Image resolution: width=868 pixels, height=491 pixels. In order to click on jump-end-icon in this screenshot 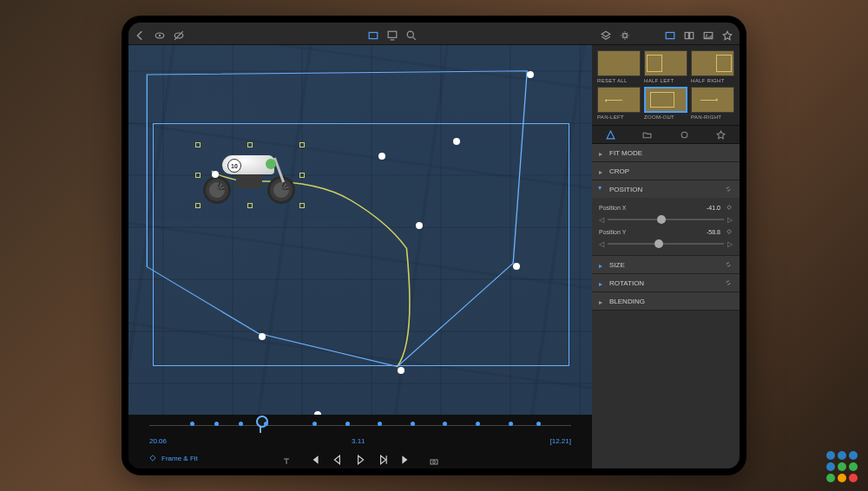, I will do `click(405, 458)`.